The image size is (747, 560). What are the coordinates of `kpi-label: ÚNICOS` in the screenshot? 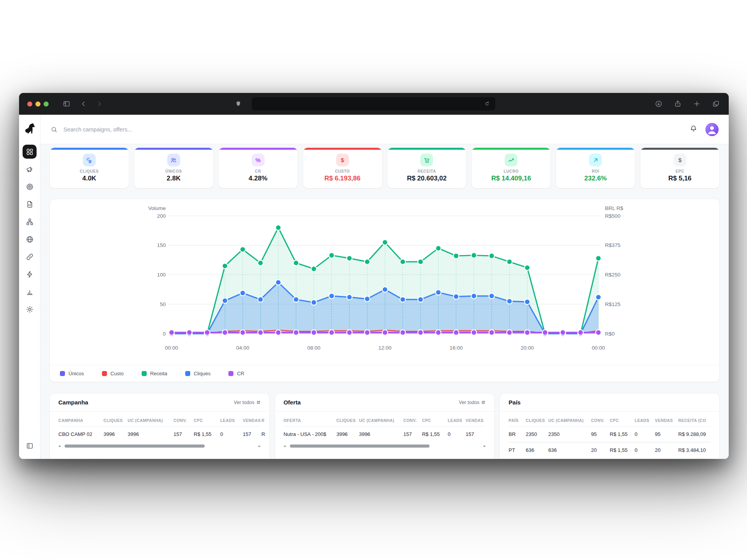 It's located at (174, 171).